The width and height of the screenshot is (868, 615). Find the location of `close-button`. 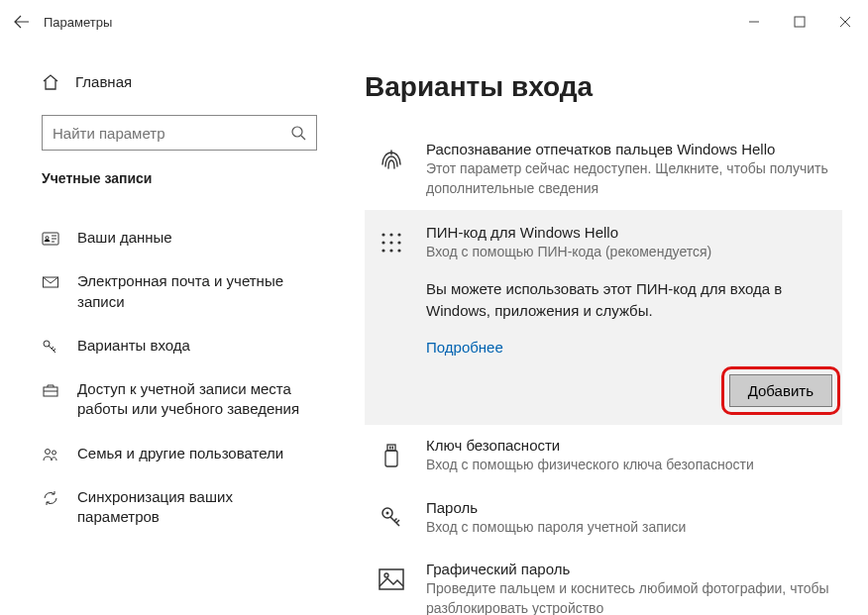

close-button is located at coordinates (845, 22).